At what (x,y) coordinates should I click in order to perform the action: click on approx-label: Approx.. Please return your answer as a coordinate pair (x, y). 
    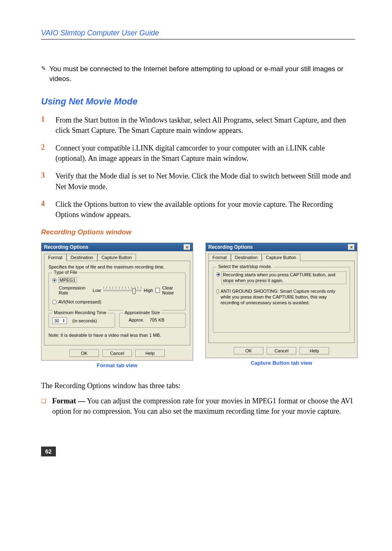
    Looking at the image, I should click on (136, 320).